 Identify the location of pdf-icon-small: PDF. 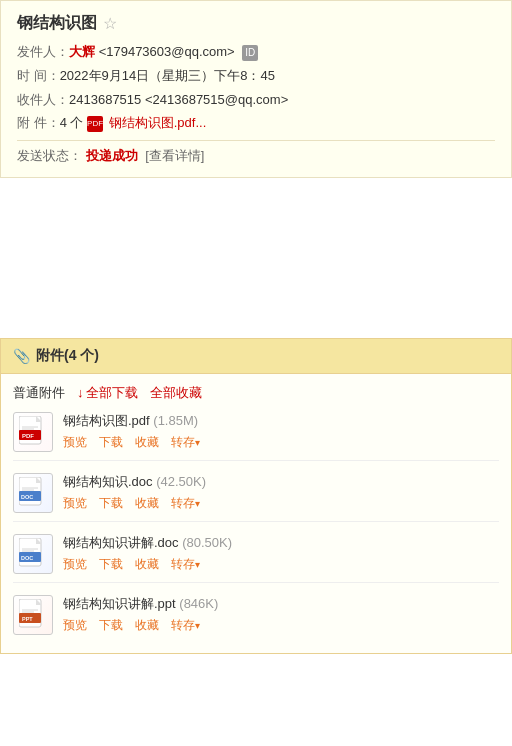
(95, 124).